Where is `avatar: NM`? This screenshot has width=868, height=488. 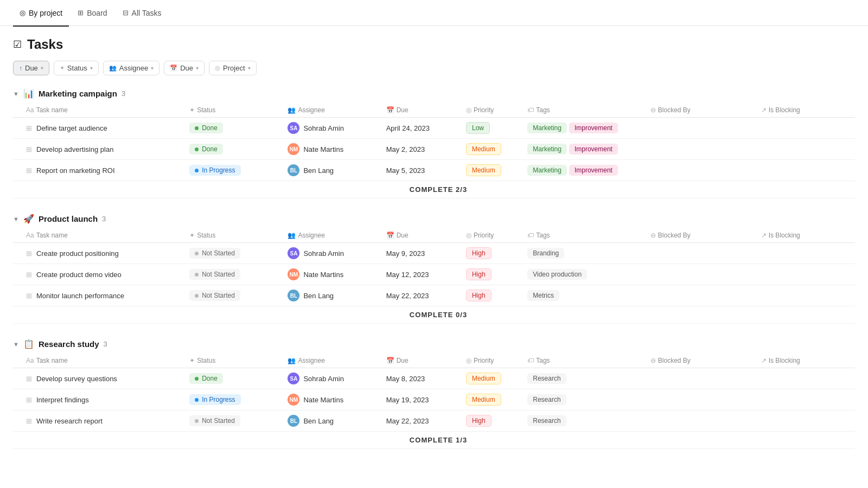 avatar: NM is located at coordinates (293, 149).